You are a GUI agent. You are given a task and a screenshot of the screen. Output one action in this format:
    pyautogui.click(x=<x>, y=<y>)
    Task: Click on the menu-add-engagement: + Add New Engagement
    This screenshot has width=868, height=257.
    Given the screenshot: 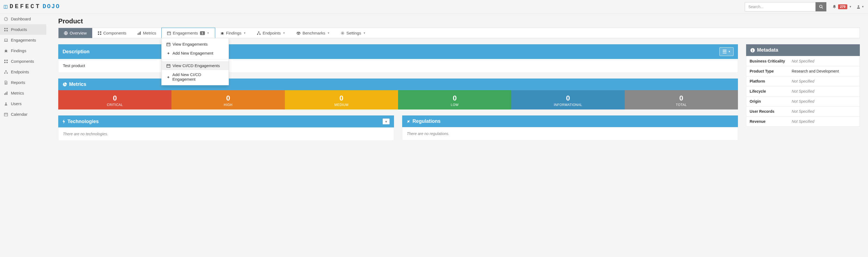 What is the action you would take?
    pyautogui.click(x=195, y=53)
    